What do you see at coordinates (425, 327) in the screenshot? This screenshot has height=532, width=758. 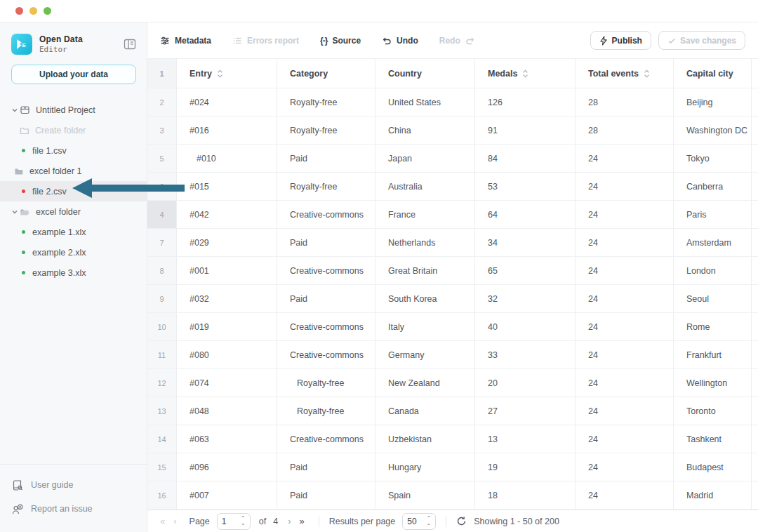 I see `cell-country: Italy` at bounding box center [425, 327].